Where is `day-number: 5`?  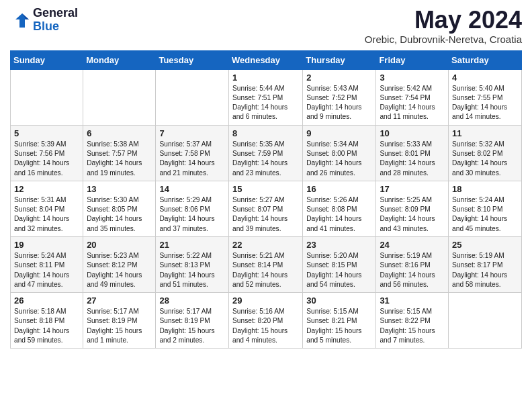
day-number: 5 is located at coordinates (47, 133).